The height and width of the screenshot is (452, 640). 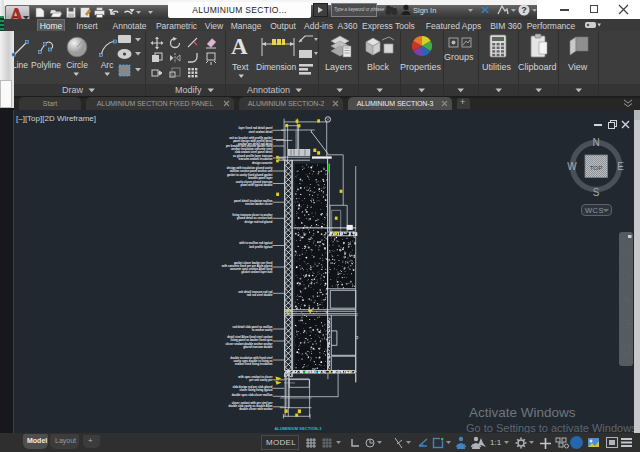 What do you see at coordinates (254, 152) in the screenshot?
I see `svg-text:slab sealant steel panel detai: slab sealant steel panel detail` at bounding box center [254, 152].